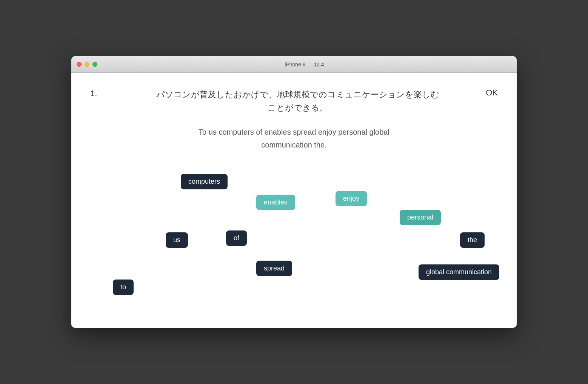 The height and width of the screenshot is (384, 588). What do you see at coordinates (420, 217) in the screenshot?
I see `word-chip-personal: personal` at bounding box center [420, 217].